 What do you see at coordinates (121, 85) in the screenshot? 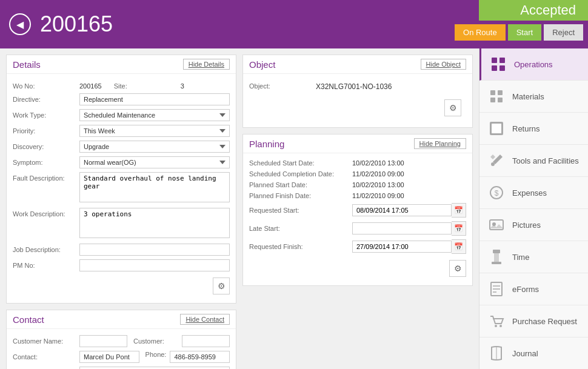
I see `wo-no-row: Wo No: 200165 Site: 3` at bounding box center [121, 85].